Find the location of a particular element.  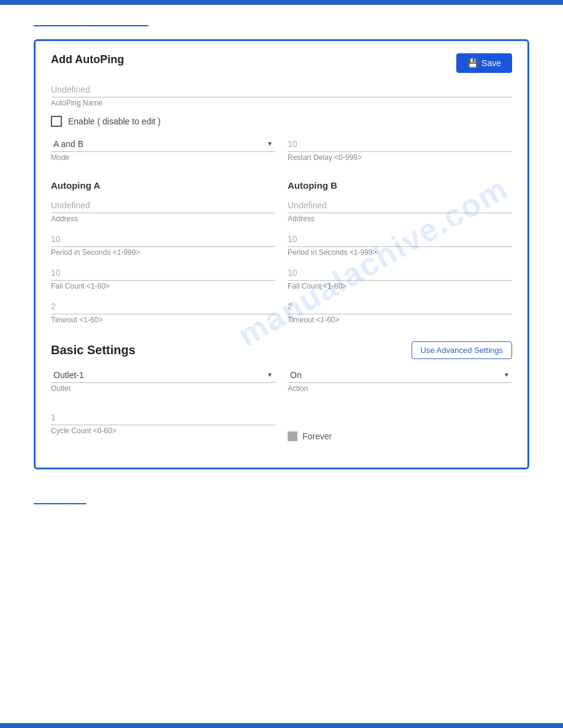

autoping-b-title: Autoping B is located at coordinates (400, 185).